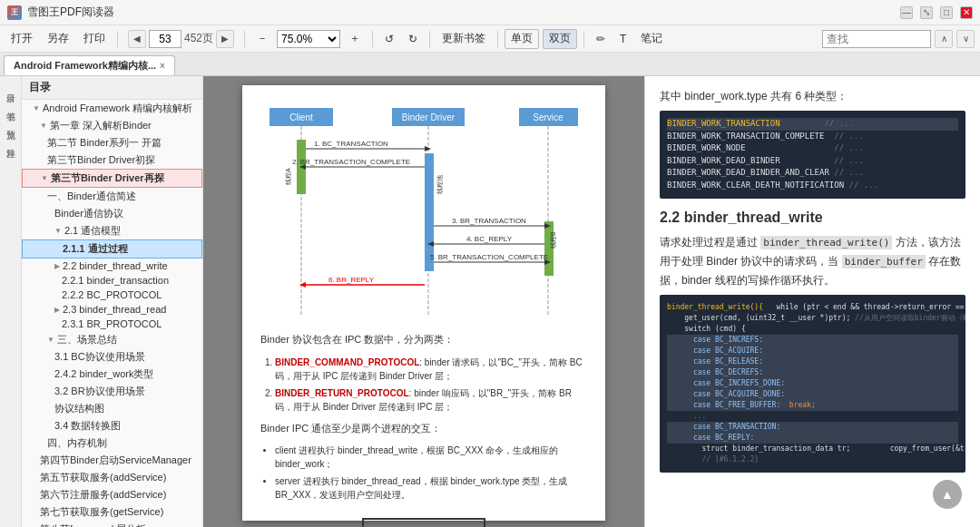 The height and width of the screenshot is (527, 980). Describe the element at coordinates (113, 495) in the screenshot. I see `toc-item-23: 第六节注册服务(addService)` at that location.